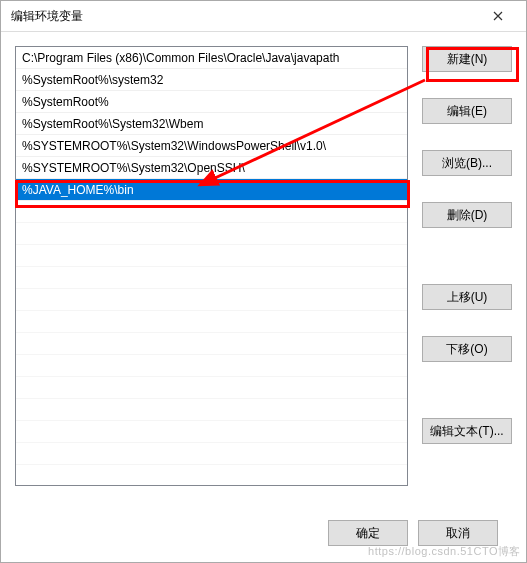  Describe the element at coordinates (458, 533) in the screenshot. I see `cancel-button: 取消` at that location.